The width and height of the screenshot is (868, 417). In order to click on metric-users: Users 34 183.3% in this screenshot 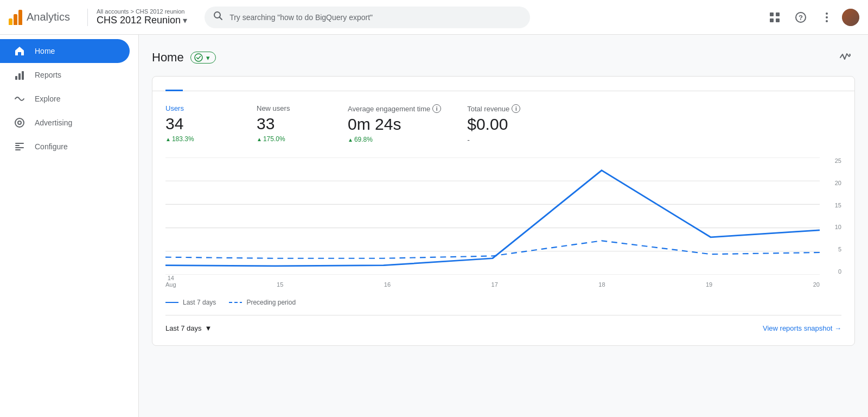, I will do `click(198, 124)`.